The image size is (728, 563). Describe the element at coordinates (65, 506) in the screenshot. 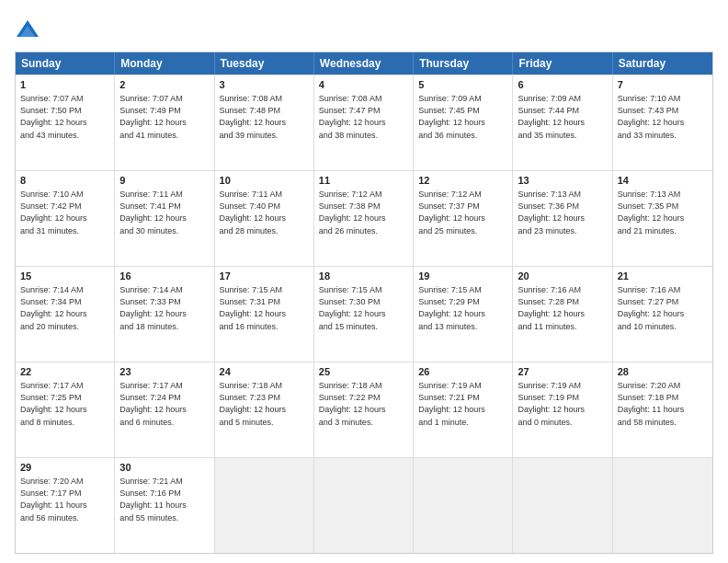

I see `calendar-cell: 29Sunrise: 7:20 AMSunset: 7:17 PMDayligh…` at that location.